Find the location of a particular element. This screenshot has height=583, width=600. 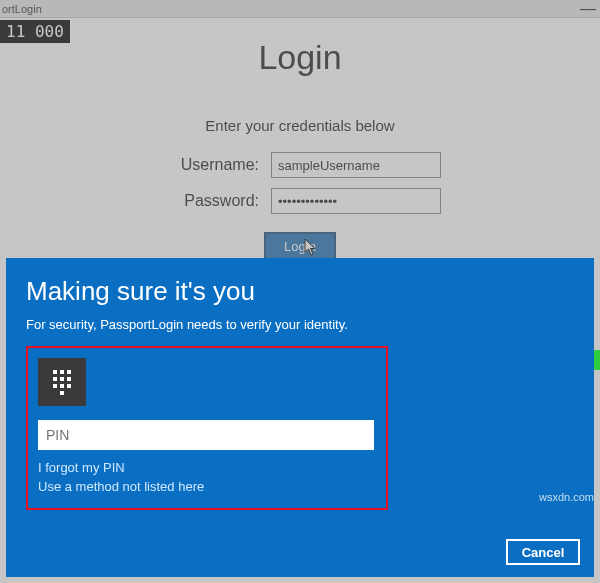

window-titlebar: ortLogin is located at coordinates (300, 9).